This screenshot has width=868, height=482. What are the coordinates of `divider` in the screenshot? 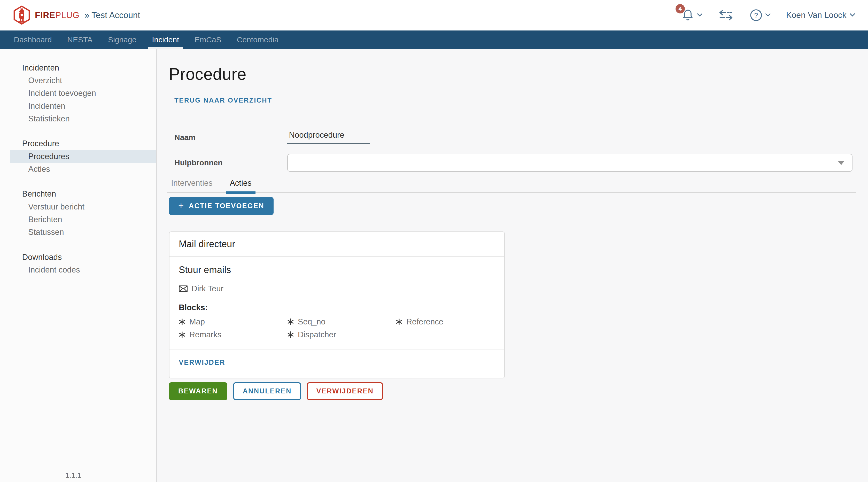 It's located at (516, 117).